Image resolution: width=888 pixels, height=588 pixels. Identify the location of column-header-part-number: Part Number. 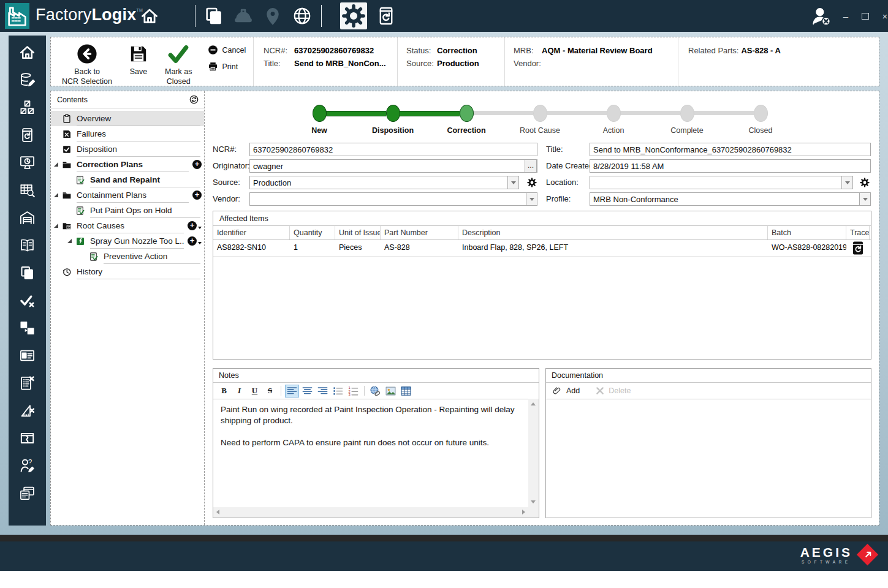
(419, 233).